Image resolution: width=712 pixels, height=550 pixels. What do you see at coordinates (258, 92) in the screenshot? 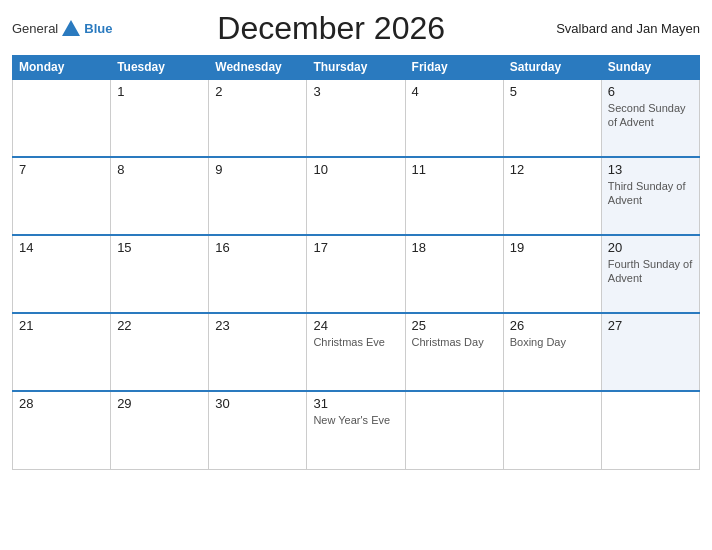
I see `day-number: 2` at bounding box center [258, 92].